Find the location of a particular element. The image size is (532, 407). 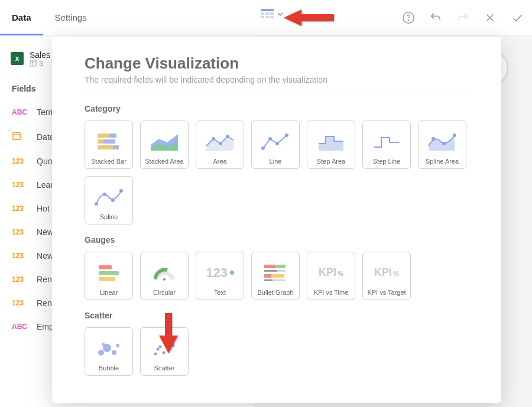

viz-option-spline-area: Spline Area is located at coordinates (442, 145).